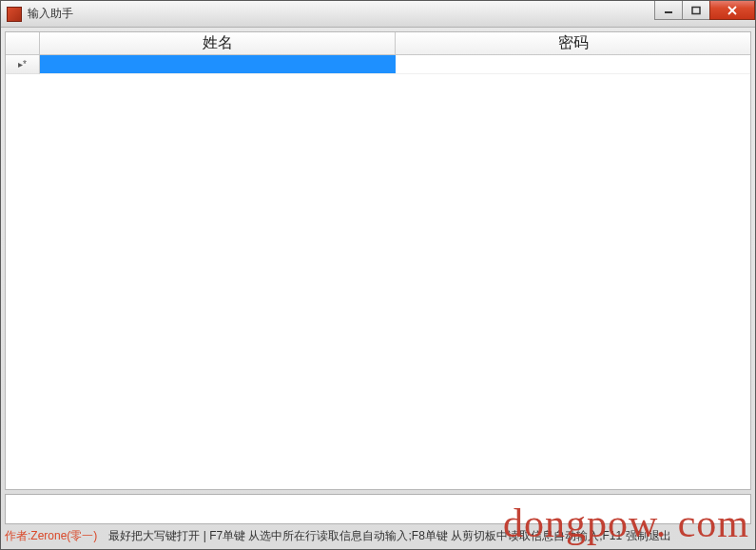  What do you see at coordinates (732, 10) in the screenshot?
I see `close-icon` at bounding box center [732, 10].